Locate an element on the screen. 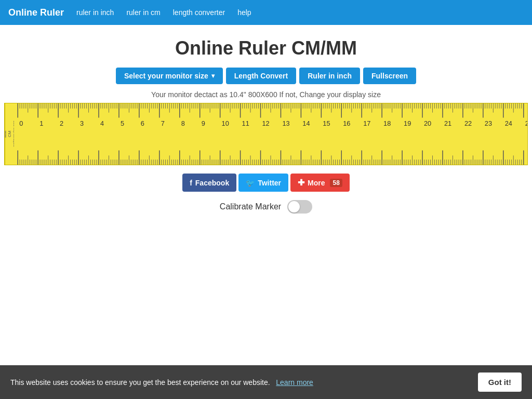 The image size is (532, 399). fullscreen-button: Fullscreen is located at coordinates (390, 76).